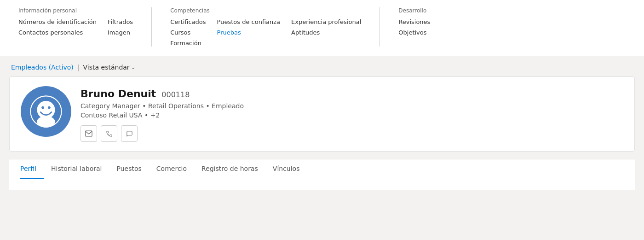 The image size is (644, 240). Describe the element at coordinates (109, 134) in the screenshot. I see `phone-button` at that location.